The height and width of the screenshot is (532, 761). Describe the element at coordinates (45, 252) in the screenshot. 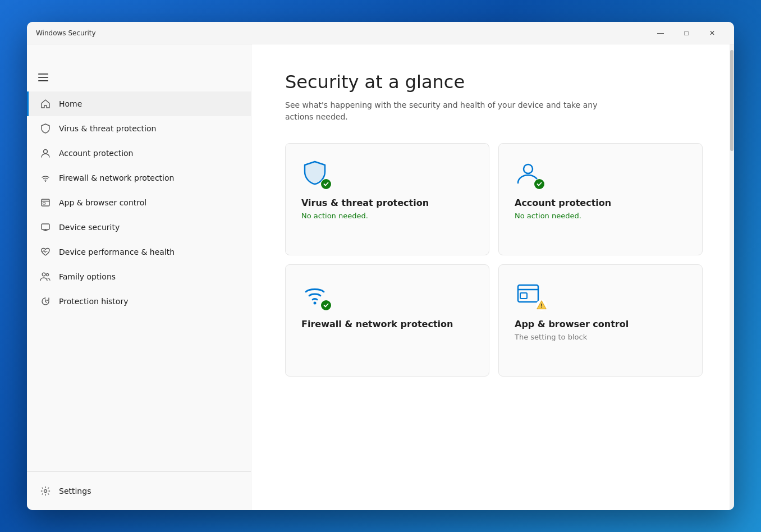

I see `heart-icon` at that location.